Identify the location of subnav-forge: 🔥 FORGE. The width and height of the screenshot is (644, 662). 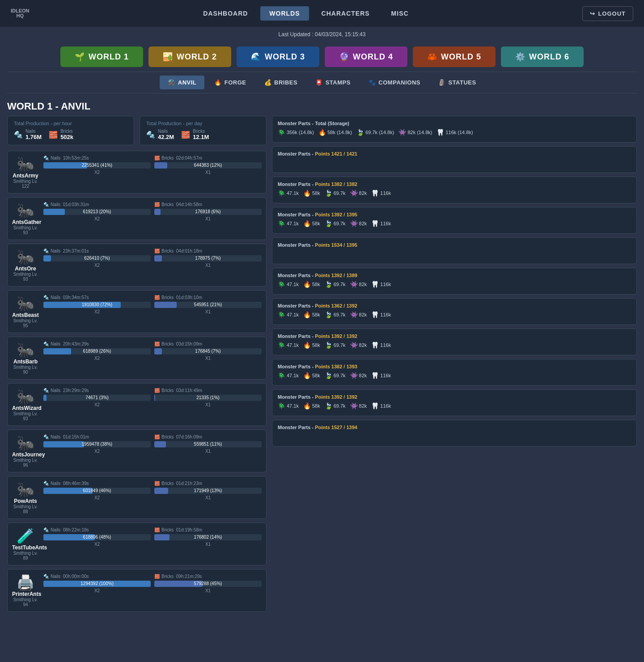
(230, 82).